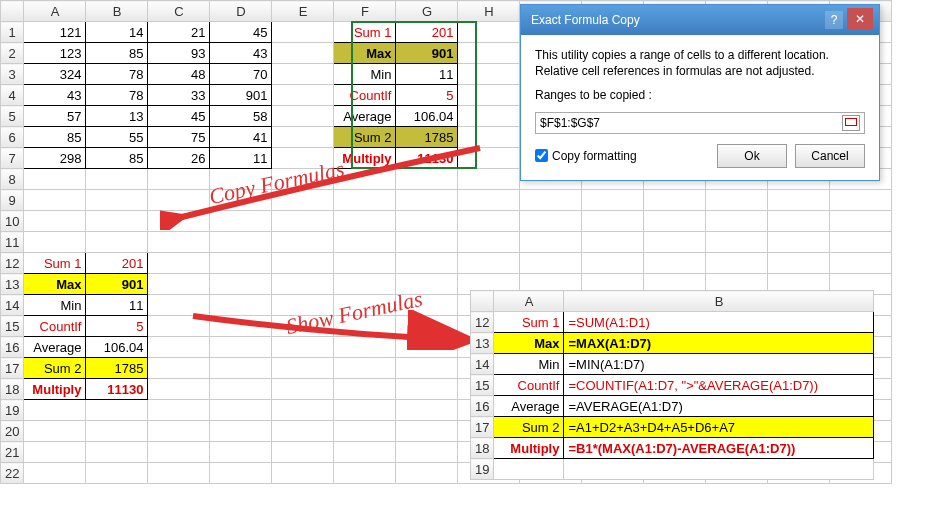 The width and height of the screenshot is (945, 520). Describe the element at coordinates (241, 242) in the screenshot. I see `cell-D11` at that location.